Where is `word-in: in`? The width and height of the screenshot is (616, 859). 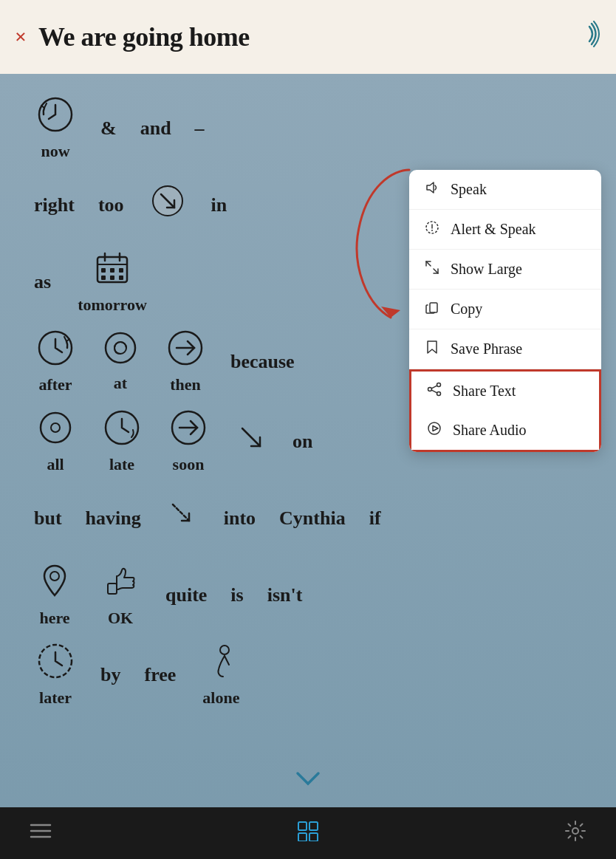
word-in: in is located at coordinates (219, 205).